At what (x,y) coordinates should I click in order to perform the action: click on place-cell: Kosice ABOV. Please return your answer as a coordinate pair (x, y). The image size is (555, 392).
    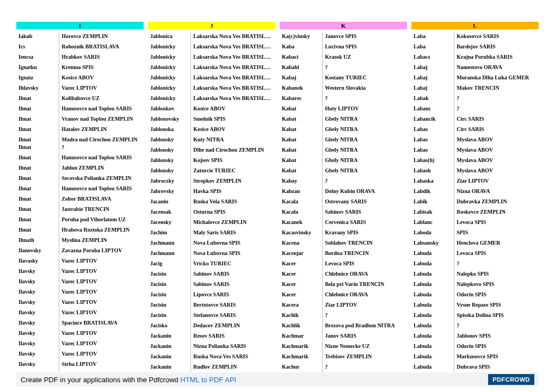
    Looking at the image, I should click on (233, 130).